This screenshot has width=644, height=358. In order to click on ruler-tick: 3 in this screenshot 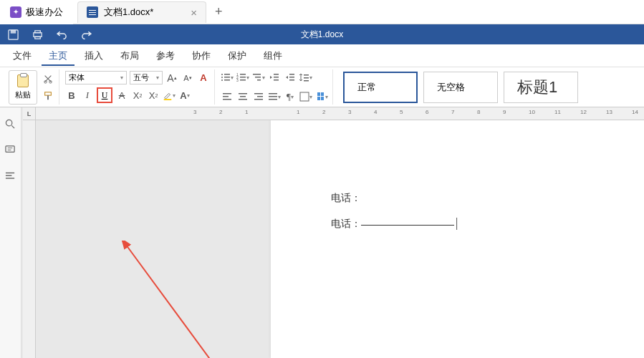, I will do `click(350, 112)`.